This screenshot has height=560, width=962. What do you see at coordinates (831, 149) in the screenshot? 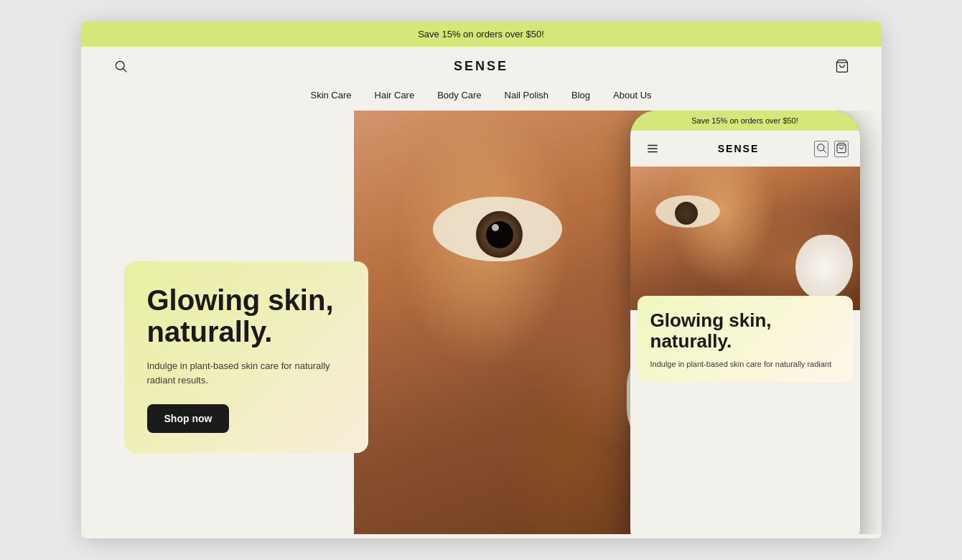
I see `phone-right-icons` at bounding box center [831, 149].